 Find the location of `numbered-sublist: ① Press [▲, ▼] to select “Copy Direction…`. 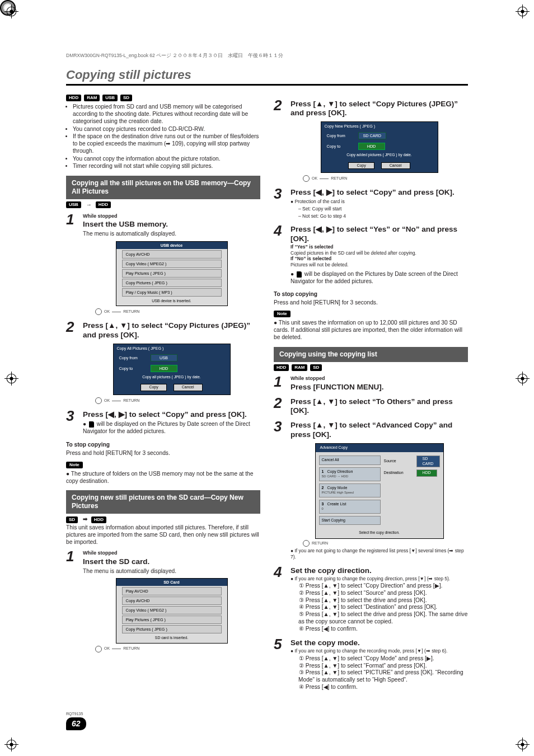

numbered-sublist: ① Press [▲, ▼] to select “Copy Direction… is located at coordinates (383, 608).